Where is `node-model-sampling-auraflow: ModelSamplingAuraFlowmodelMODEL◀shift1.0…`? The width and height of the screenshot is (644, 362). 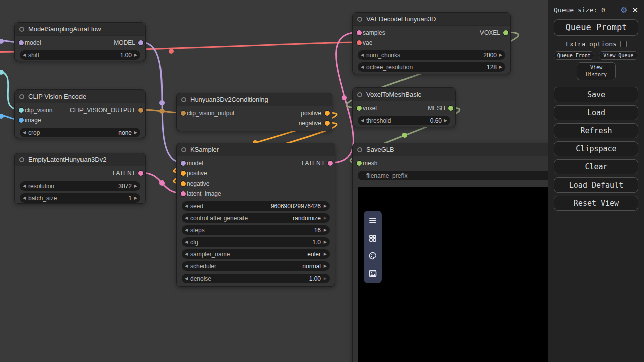 node-model-sampling-auraflow: ModelSamplingAuraFlowmodelMODEL◀shift1.0… is located at coordinates (80, 42).